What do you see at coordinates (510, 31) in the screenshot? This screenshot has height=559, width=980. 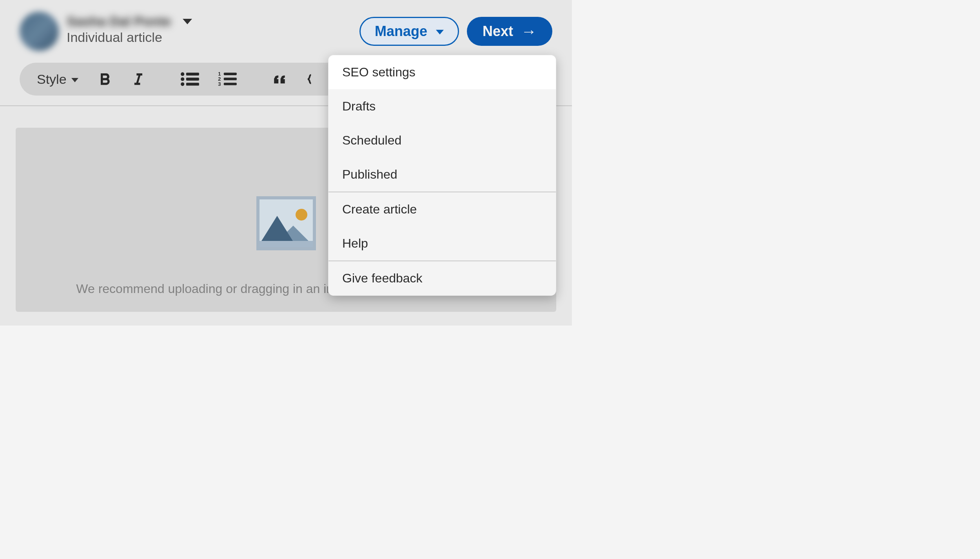 I see `next-button: Next →` at bounding box center [510, 31].